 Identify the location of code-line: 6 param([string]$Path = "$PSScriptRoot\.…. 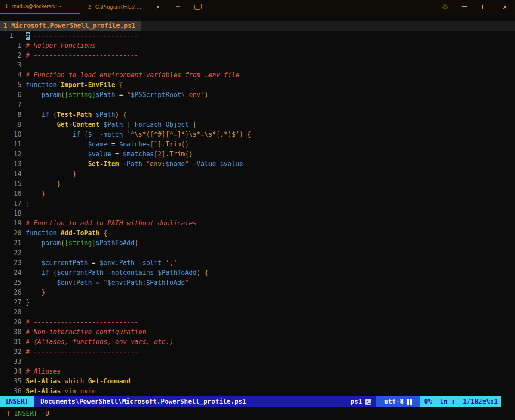
(258, 95).